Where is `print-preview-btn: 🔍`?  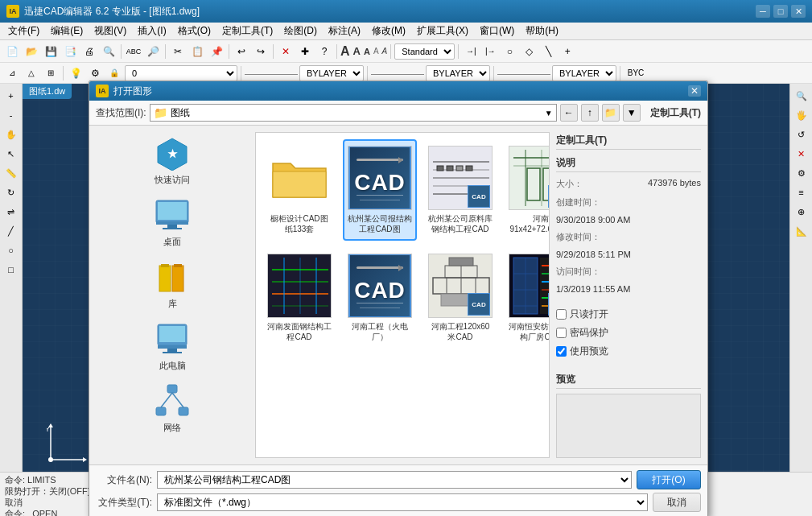 print-preview-btn: 🔍 is located at coordinates (109, 52).